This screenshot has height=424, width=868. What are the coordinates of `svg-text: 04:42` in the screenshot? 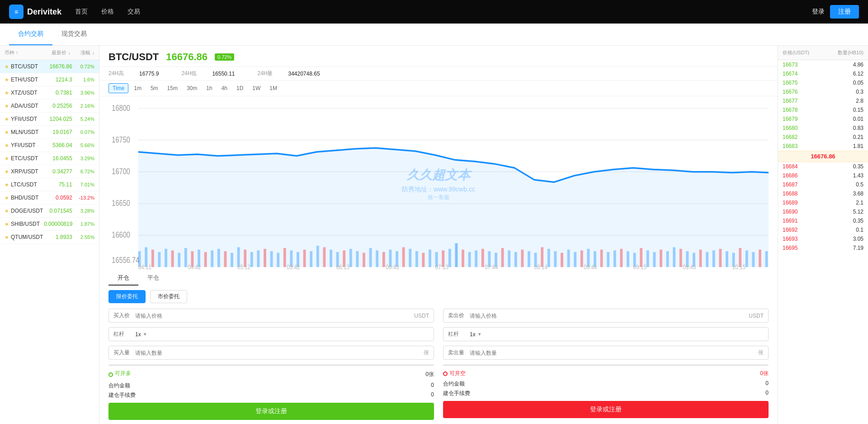 It's located at (194, 267).